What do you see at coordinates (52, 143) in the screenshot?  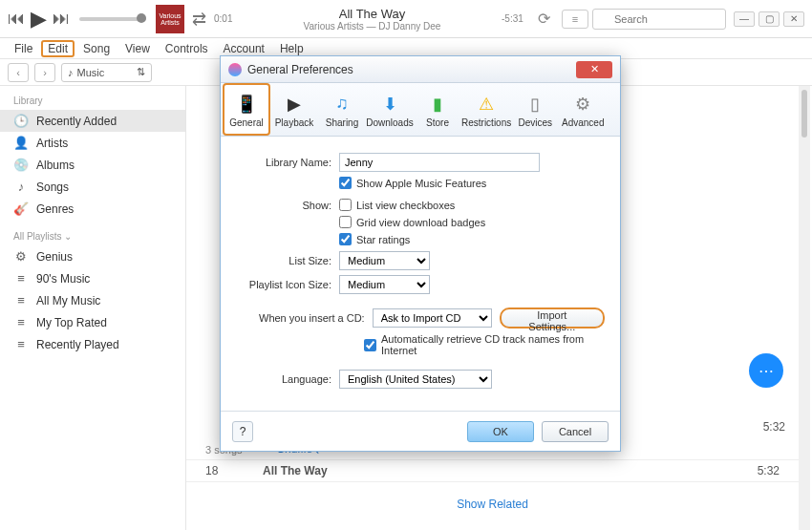 I see `sidebar-item-label: Artists` at bounding box center [52, 143].